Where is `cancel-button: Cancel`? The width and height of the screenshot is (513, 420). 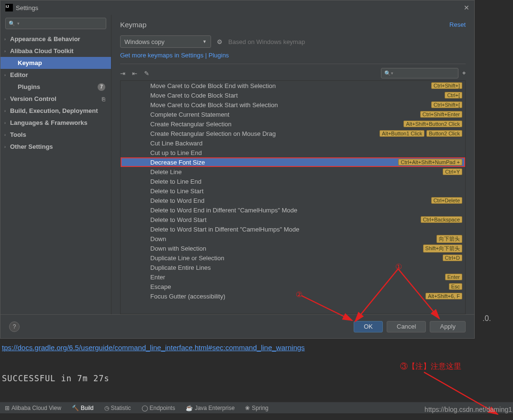
cancel-button: Cancel is located at coordinates (406, 327).